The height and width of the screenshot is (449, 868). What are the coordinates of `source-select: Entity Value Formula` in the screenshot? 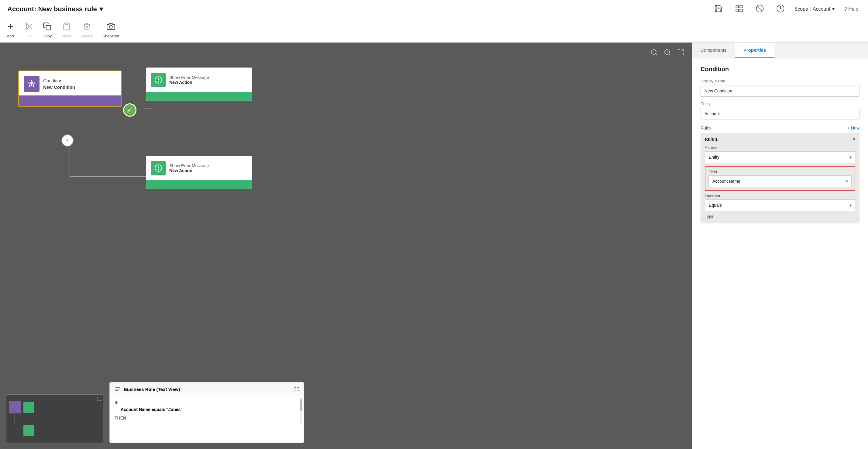 It's located at (780, 157).